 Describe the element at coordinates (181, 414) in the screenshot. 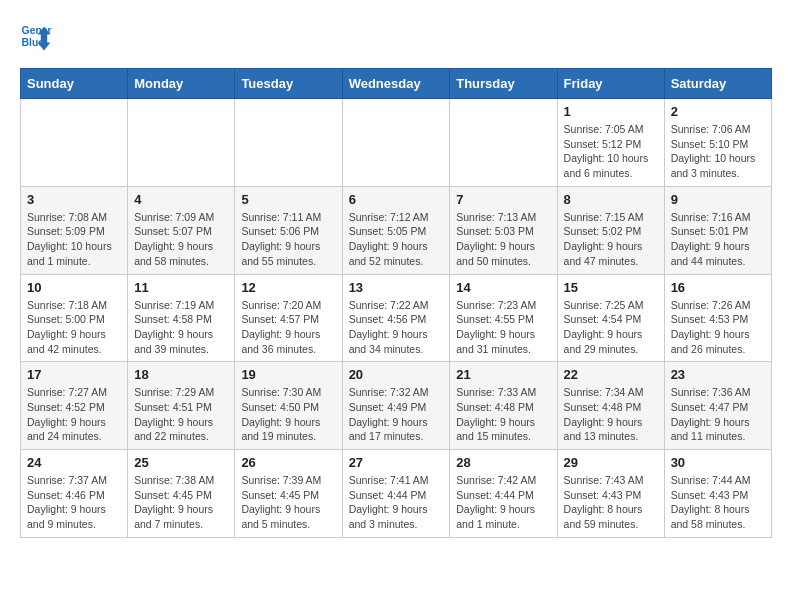

I see `day-info: Sunrise: 7:29 AM Sunset: 4:51 PM Dayligh…` at that location.